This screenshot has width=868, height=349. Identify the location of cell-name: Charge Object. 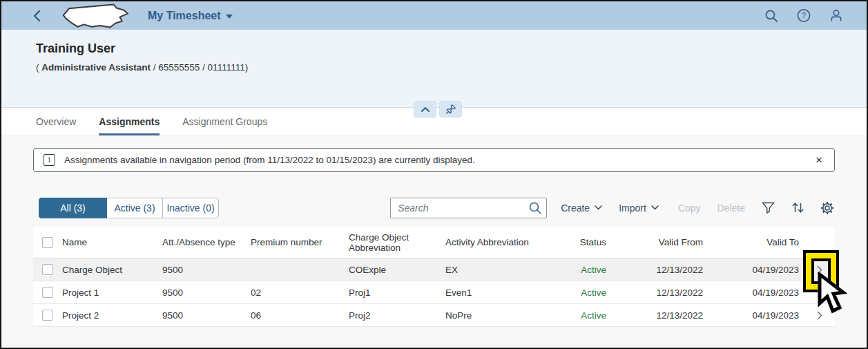
(112, 270).